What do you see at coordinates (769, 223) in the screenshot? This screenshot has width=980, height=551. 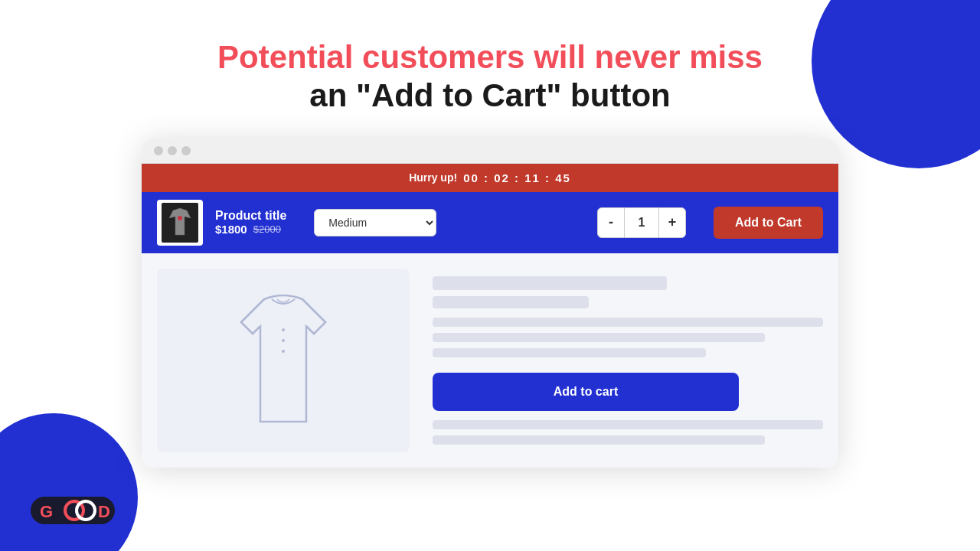 I see `add-to-cart-sticky-button: Add to Cart` at bounding box center [769, 223].